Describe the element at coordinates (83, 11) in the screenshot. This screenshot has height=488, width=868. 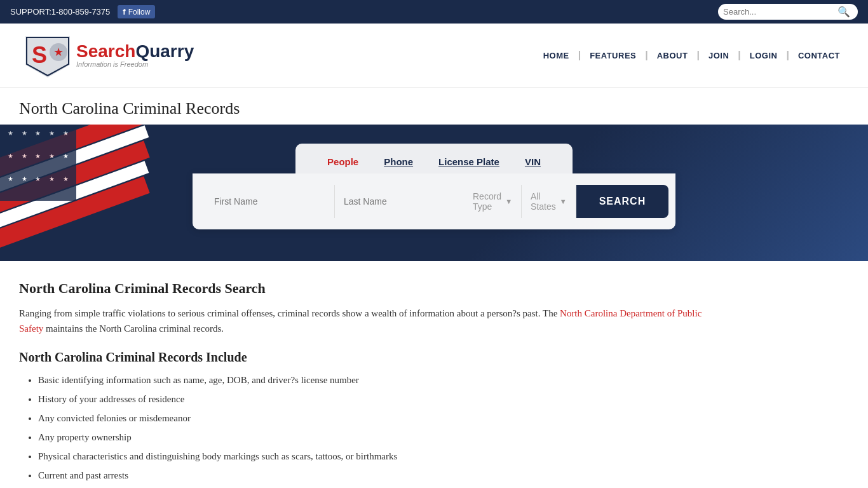
I see `top-bar-left: SUPPORT:1-800-859-7375 f Follow` at that location.